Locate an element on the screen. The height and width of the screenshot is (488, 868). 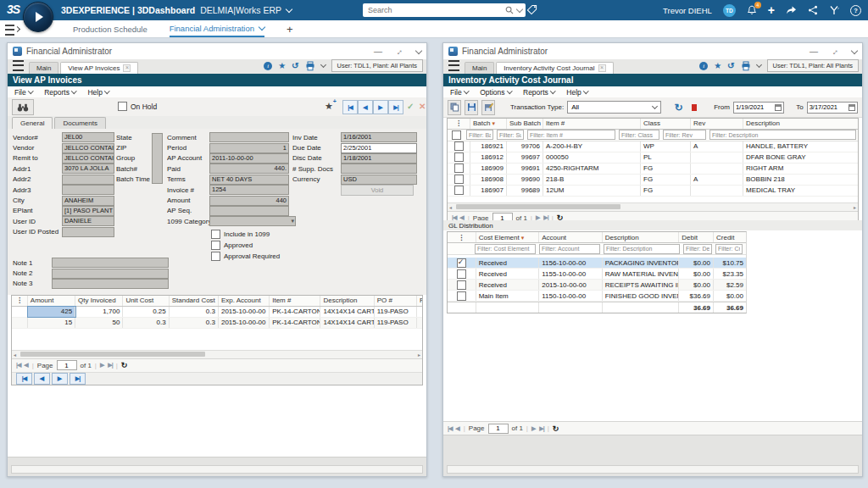
menu-icon is located at coordinates (19, 66).